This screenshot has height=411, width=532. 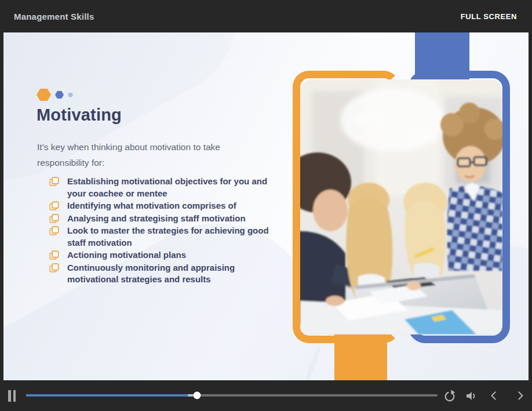 What do you see at coordinates (266, 16) in the screenshot?
I see `header-bar: Management Skills FULL SCREEN` at bounding box center [266, 16].